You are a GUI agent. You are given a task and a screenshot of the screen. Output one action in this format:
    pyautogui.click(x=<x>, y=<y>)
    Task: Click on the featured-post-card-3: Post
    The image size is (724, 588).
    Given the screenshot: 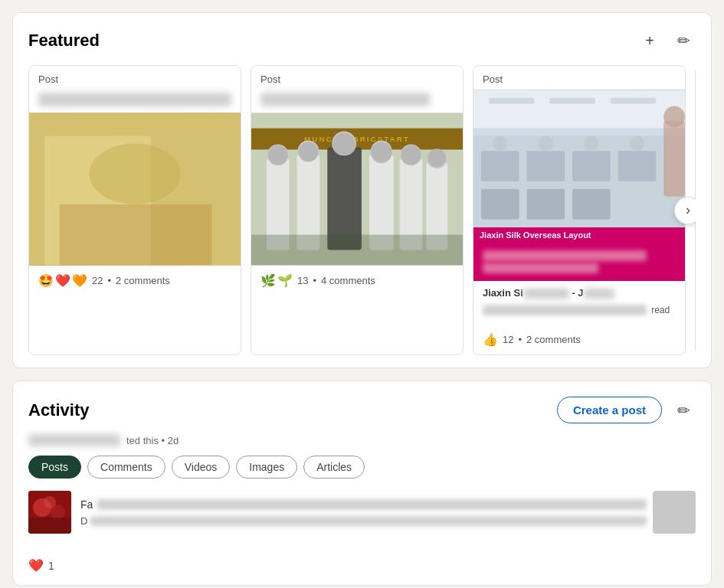 What is the action you would take?
    pyautogui.click(x=579, y=210)
    